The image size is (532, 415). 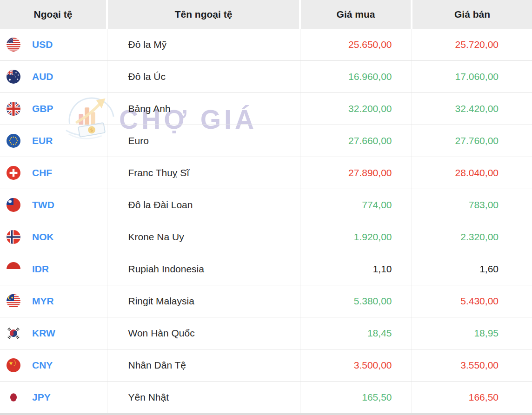 What do you see at coordinates (53, 301) in the screenshot?
I see `currency-cell: MYR` at bounding box center [53, 301].